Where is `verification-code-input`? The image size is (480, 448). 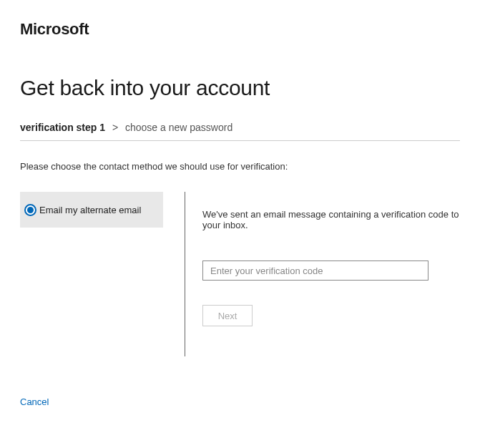
verification-code-input is located at coordinates (315, 271).